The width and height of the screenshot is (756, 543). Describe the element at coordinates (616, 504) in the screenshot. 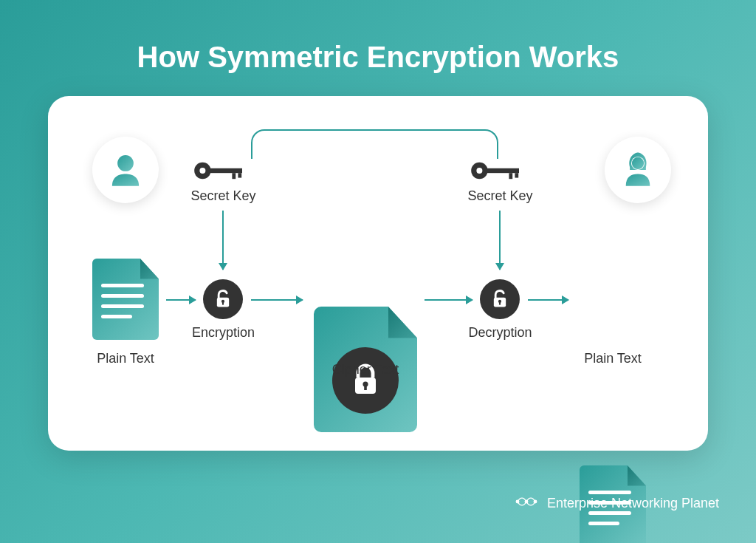

I see `footer-brand: Enterprise Networking Planet` at that location.